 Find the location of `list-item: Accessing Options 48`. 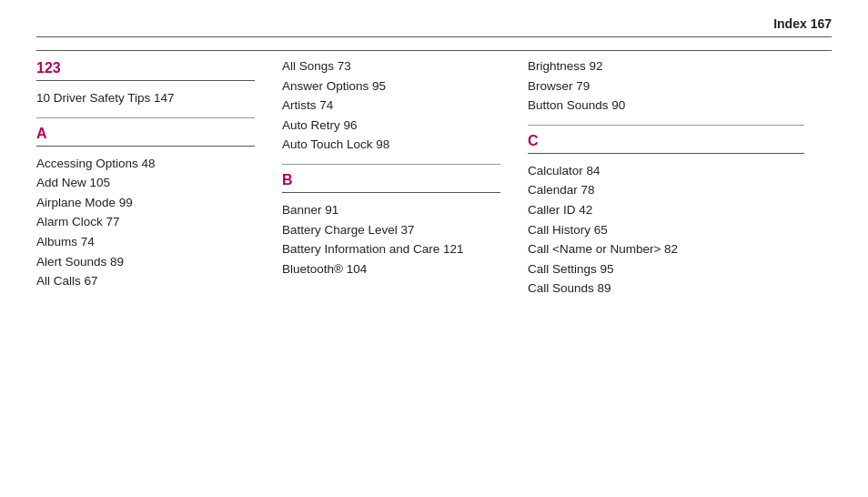

list-item: Accessing Options 48 is located at coordinates (146, 164).